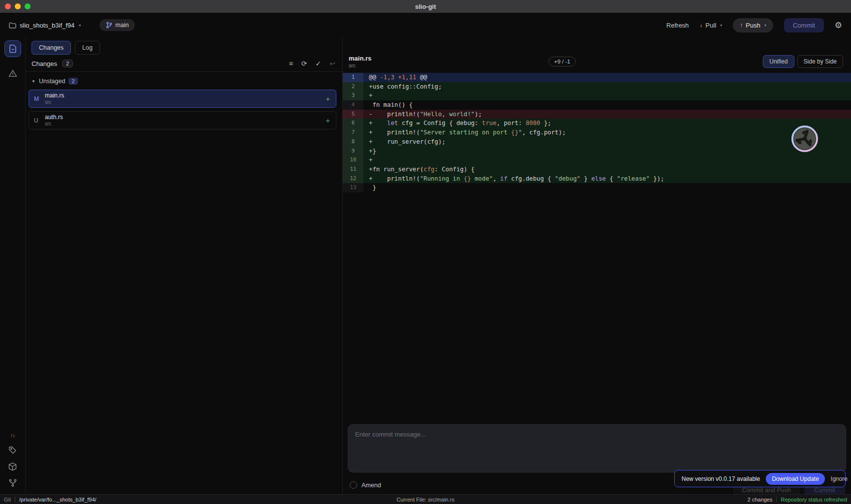 Image resolution: width=851 pixels, height=504 pixels. Describe the element at coordinates (721, 479) in the screenshot. I see `update-notification-text: New version v0.0.17 available` at that location.